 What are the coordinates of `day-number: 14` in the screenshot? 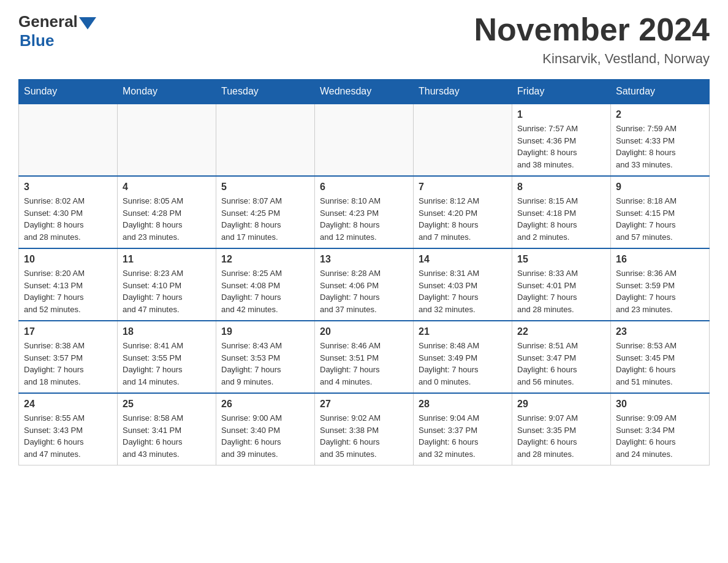 It's located at (463, 259).